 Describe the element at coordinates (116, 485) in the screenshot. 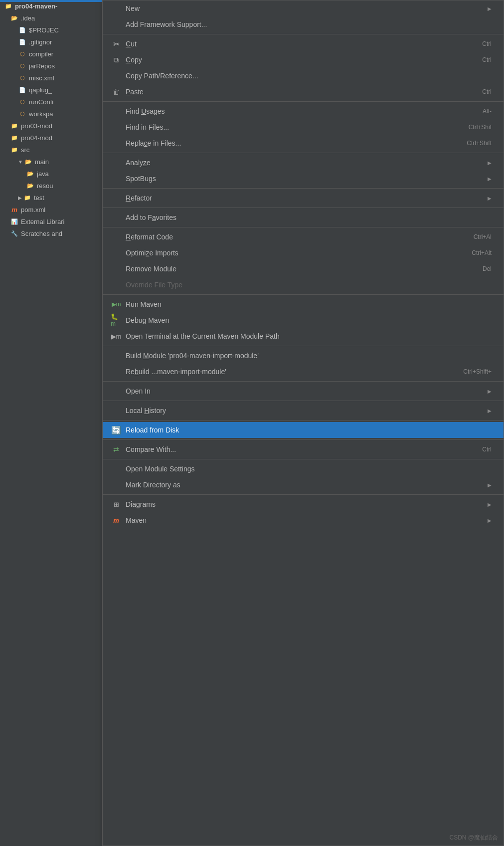

I see `mark-directory-icon` at that location.